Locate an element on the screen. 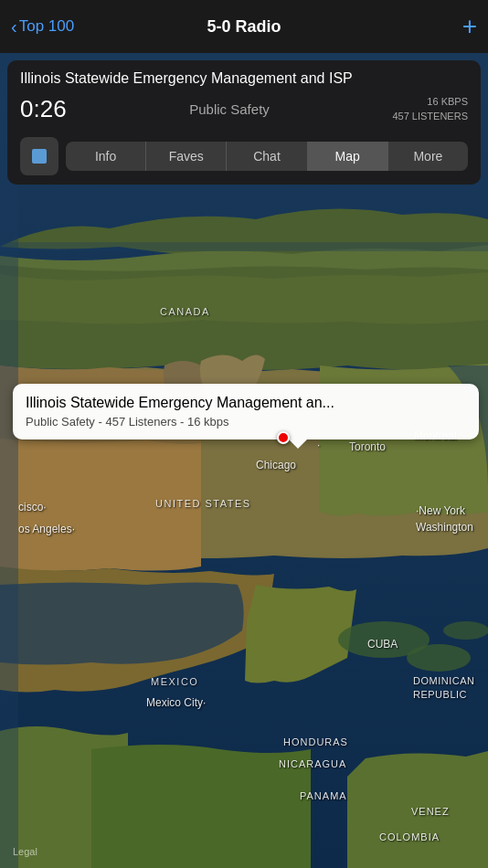  controls-row: Info Faves Chat Map More is located at coordinates (244, 158).